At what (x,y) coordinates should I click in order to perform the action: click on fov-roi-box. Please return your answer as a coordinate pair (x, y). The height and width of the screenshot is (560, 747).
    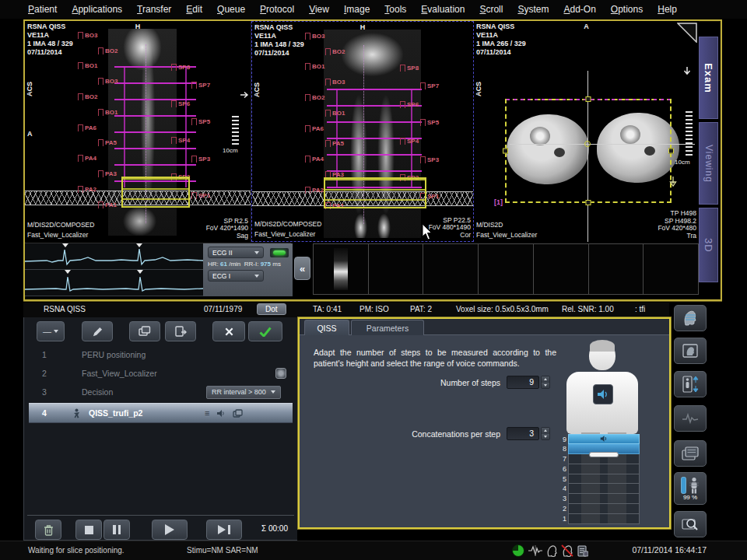
    Looking at the image, I should click on (588, 151).